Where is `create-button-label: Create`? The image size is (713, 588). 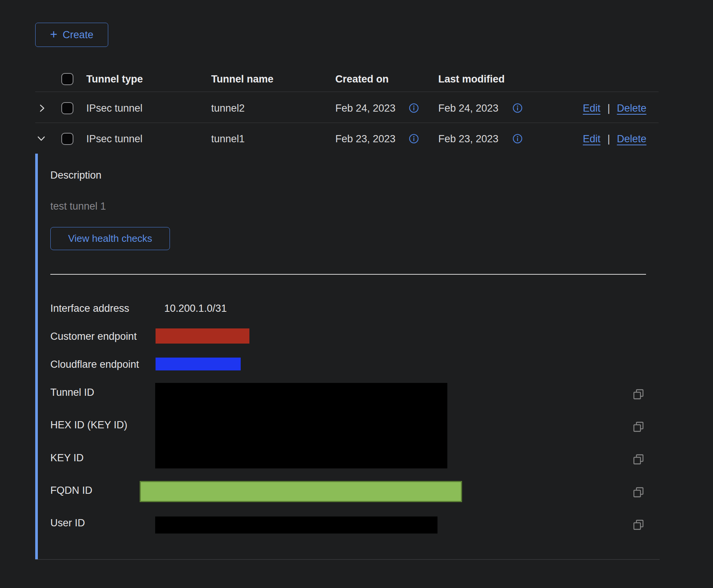
create-button-label: Create is located at coordinates (78, 35).